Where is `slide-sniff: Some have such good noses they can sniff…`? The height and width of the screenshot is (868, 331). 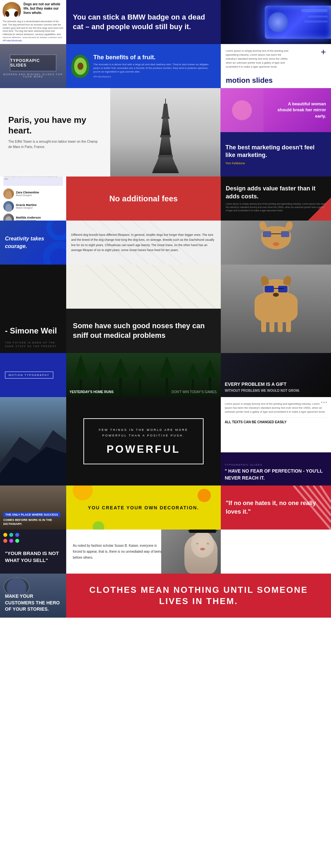
slide-sniff: Some have such good noses they can sniff… is located at coordinates (143, 309).